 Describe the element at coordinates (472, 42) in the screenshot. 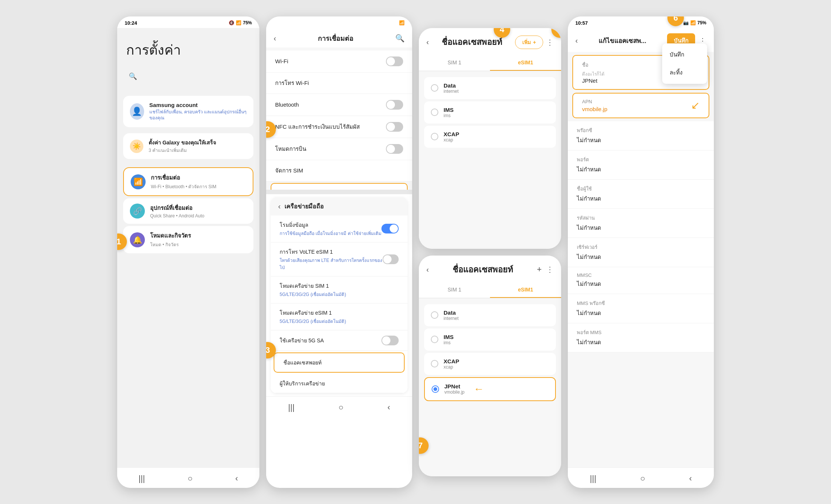

I see `apn-title-top: ชื่อแอคเซสพอยท์` at that location.